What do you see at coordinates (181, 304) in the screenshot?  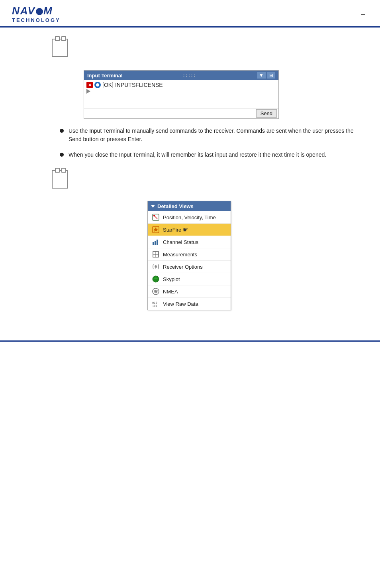 I see `dv-label-rawdata: View Raw Data` at bounding box center [181, 304].